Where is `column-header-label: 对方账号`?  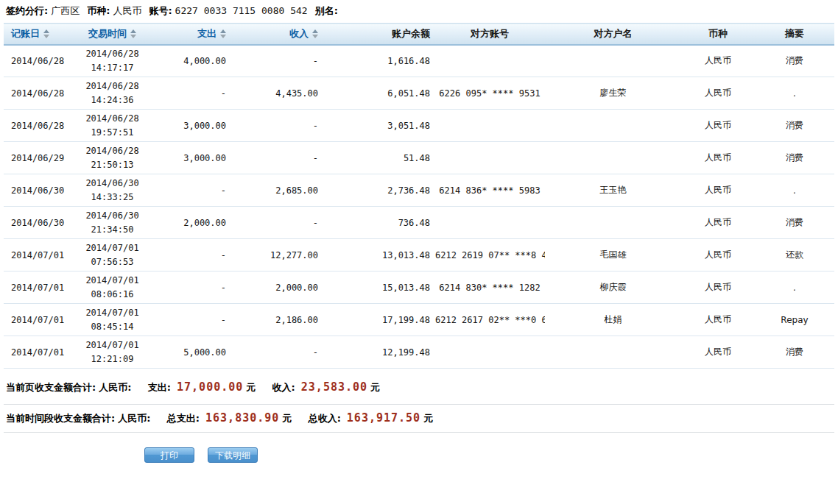 column-header-label: 对方账号 is located at coordinates (490, 34).